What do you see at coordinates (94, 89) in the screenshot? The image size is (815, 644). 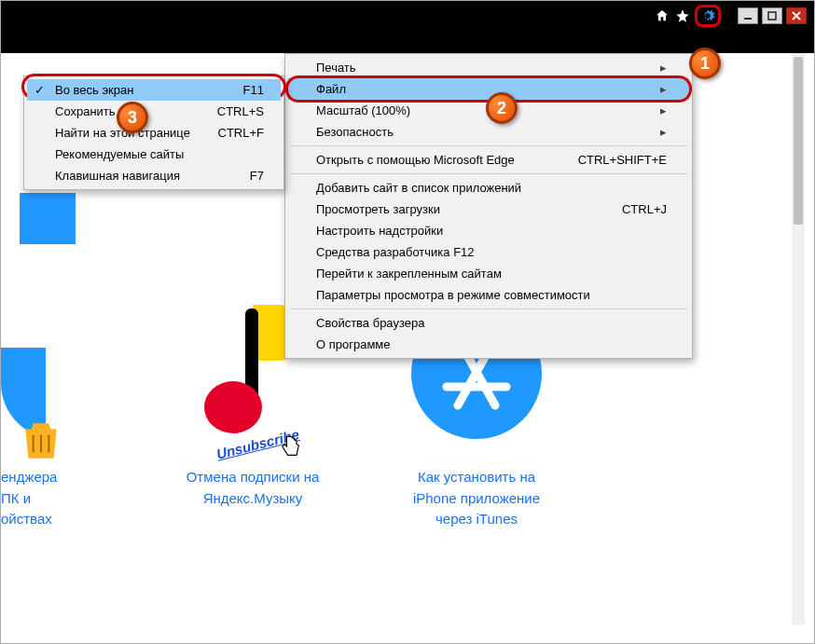 I see `menu-label: Во весь экран` at bounding box center [94, 89].